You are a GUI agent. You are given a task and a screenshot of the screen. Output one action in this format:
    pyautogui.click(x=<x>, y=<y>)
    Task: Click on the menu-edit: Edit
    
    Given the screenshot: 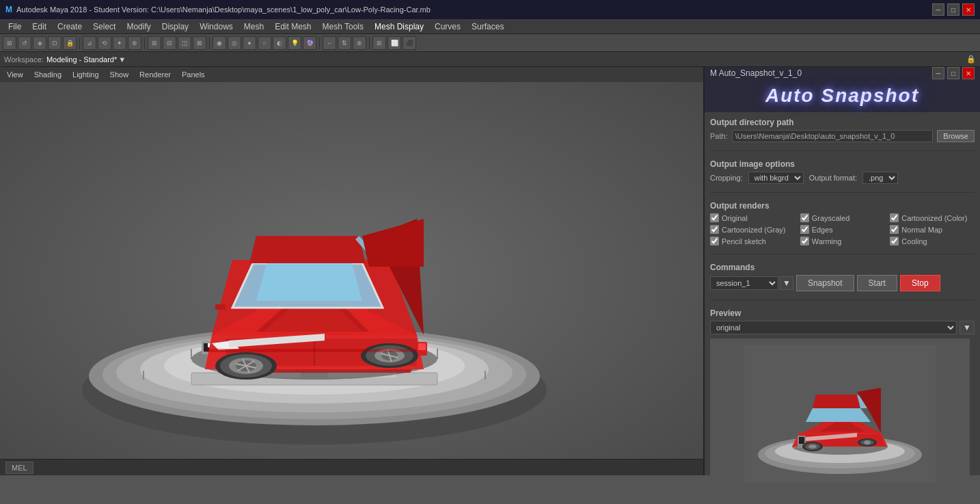 What is the action you would take?
    pyautogui.click(x=40, y=27)
    